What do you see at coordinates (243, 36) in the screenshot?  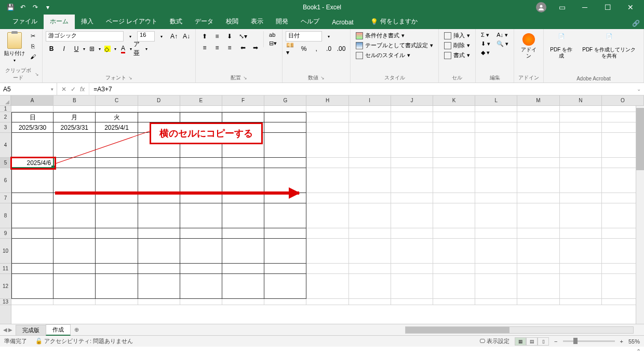 I see `orientation-icon: ⤡▾` at bounding box center [243, 36].